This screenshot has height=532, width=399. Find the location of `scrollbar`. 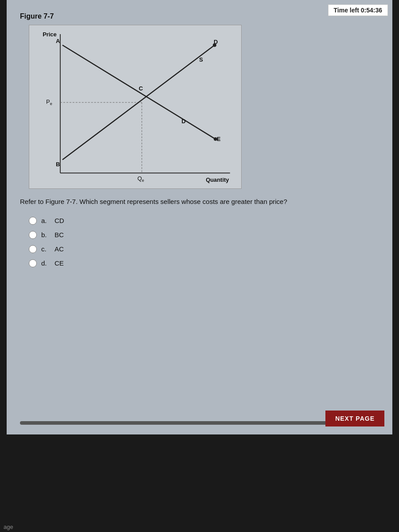

scrollbar is located at coordinates (180, 423).